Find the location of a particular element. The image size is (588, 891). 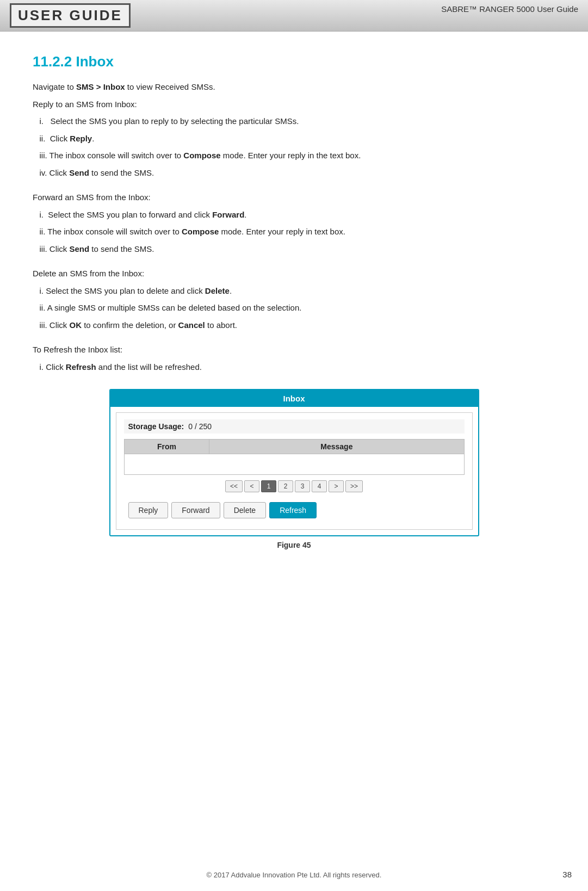

col-message-header: Message is located at coordinates (336, 447).